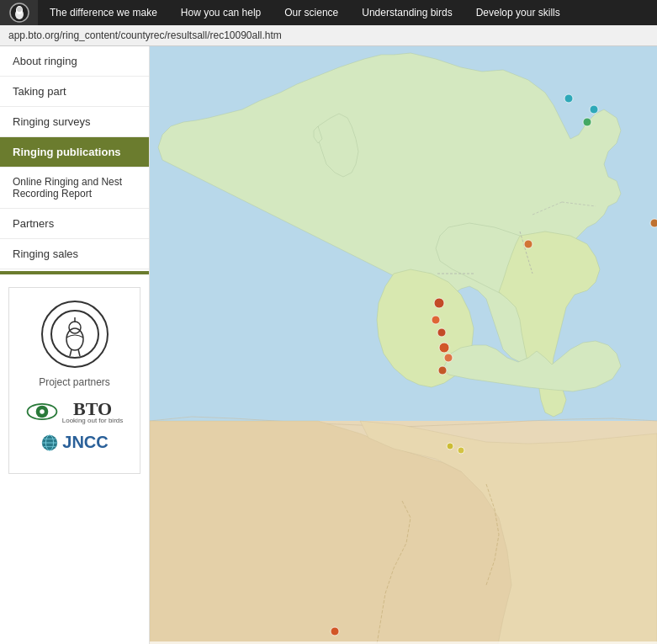  What do you see at coordinates (85, 443) in the screenshot?
I see `jncc-text: JNCC` at bounding box center [85, 443].